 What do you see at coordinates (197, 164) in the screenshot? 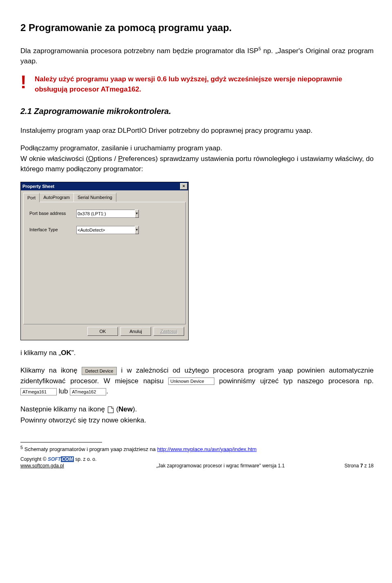
I see `paragraph-options: W oknie właściwości (Options / Preferenc…` at bounding box center [197, 164].